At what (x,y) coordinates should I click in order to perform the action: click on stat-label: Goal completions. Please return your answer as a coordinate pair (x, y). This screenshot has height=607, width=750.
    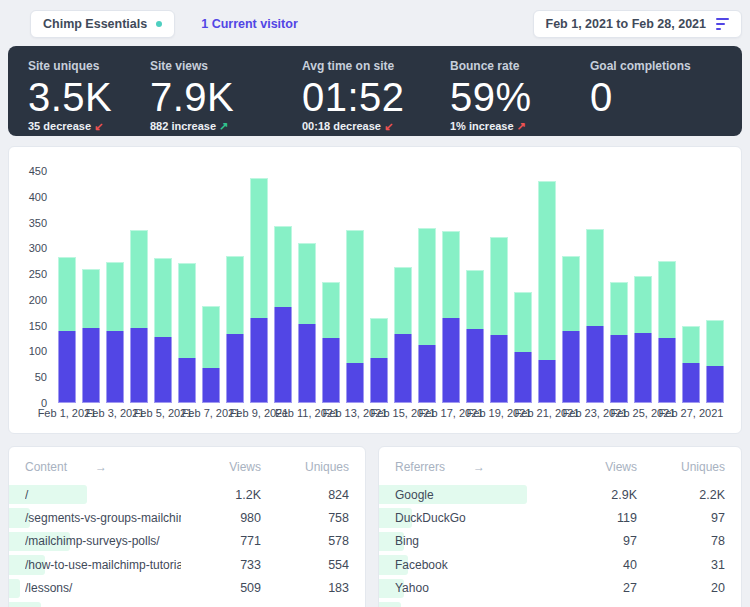
    Looking at the image, I should click on (666, 66).